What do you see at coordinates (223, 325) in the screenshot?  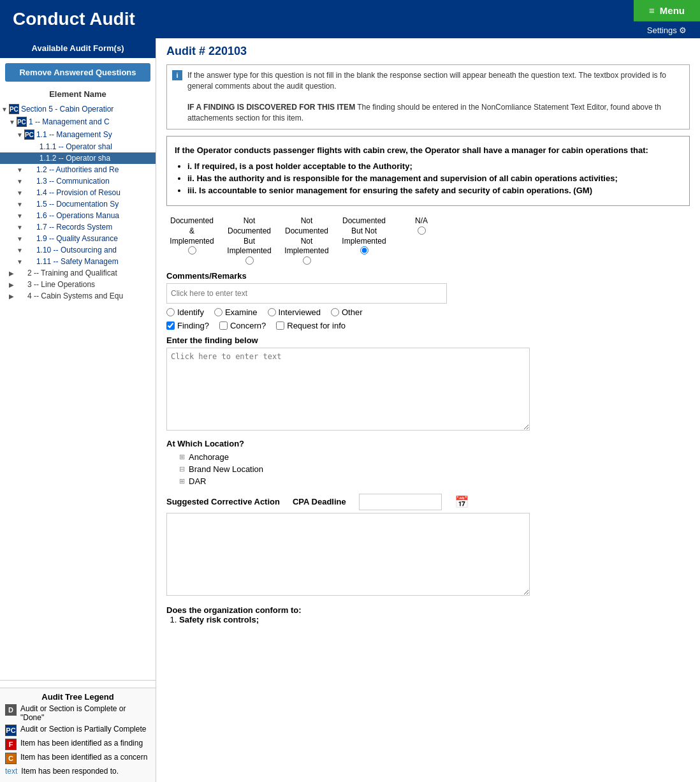 I see `concern-checkbox` at bounding box center [223, 325].